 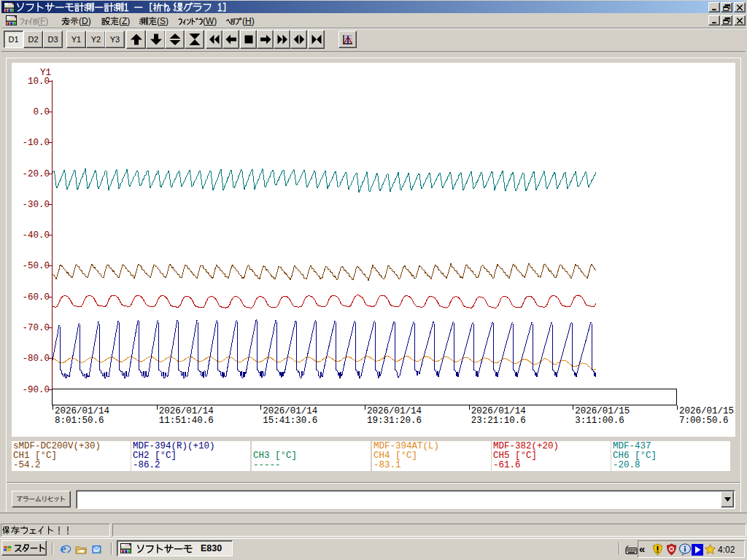 What do you see at coordinates (290, 421) in the screenshot?
I see `svg-text: 15:41:30.6` at bounding box center [290, 421].